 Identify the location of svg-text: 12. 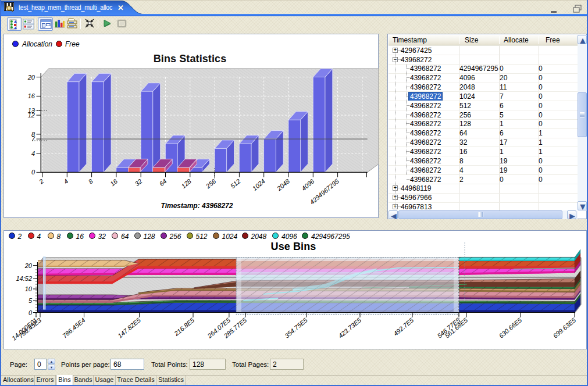
(31, 115).